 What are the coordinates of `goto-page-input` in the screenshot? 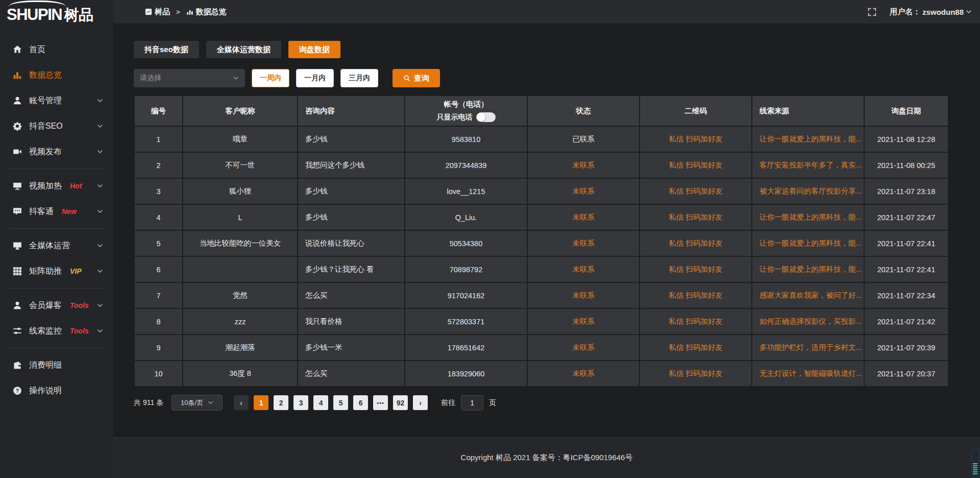 It's located at (472, 403).